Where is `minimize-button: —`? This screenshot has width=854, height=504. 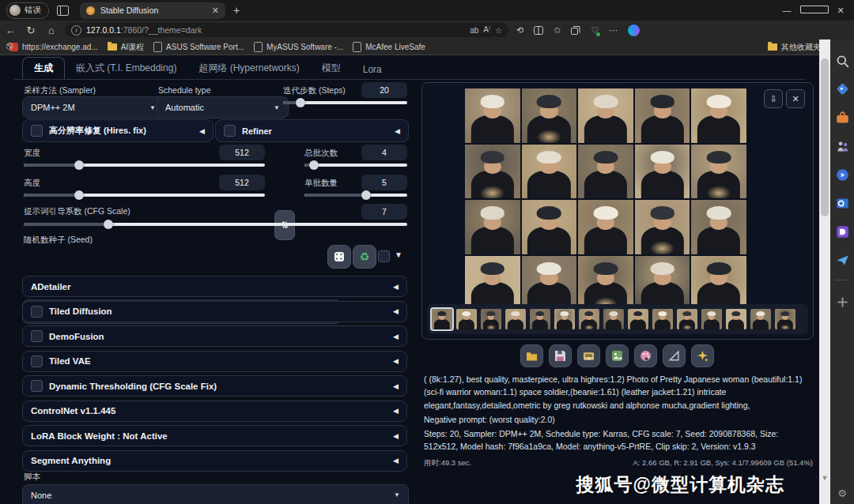
minimize-button: — is located at coordinates (787, 10).